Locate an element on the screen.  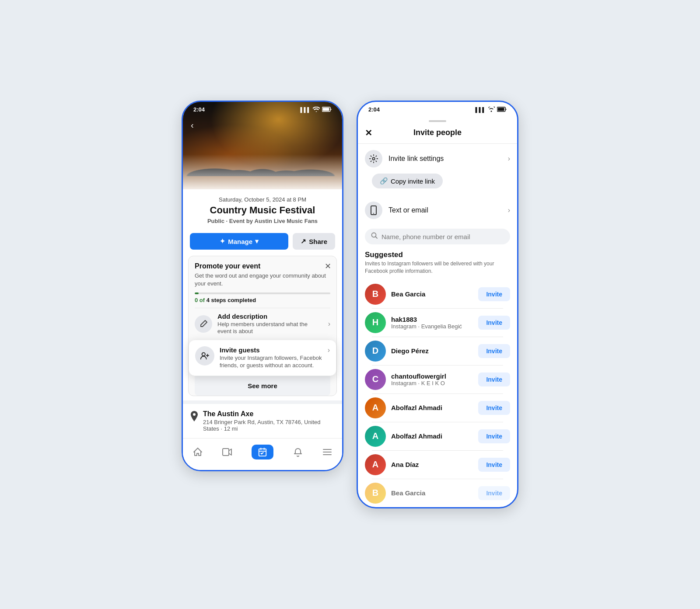
link-icon: 🔗 is located at coordinates (384, 181).